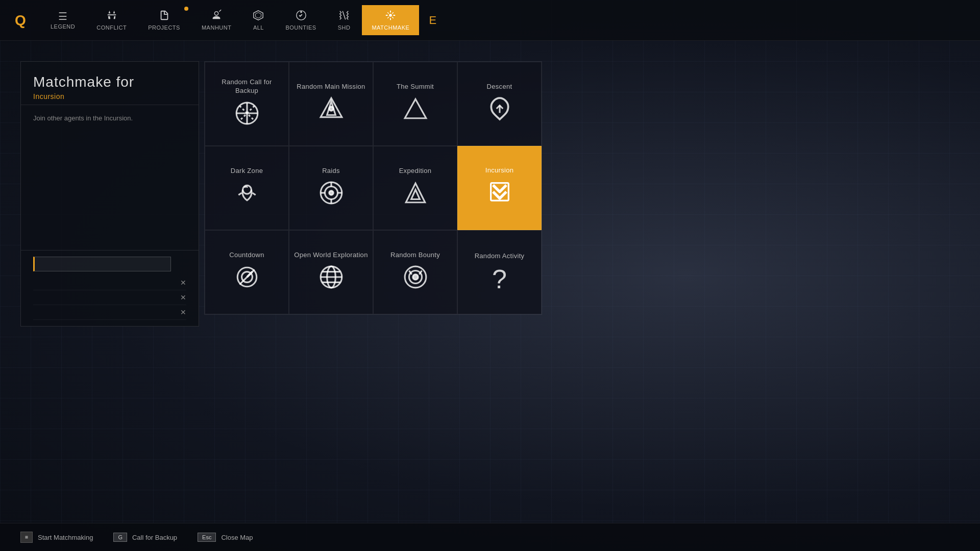  What do you see at coordinates (247, 255) in the screenshot?
I see `tile-label-countdown: Countdown` at bounding box center [247, 255].